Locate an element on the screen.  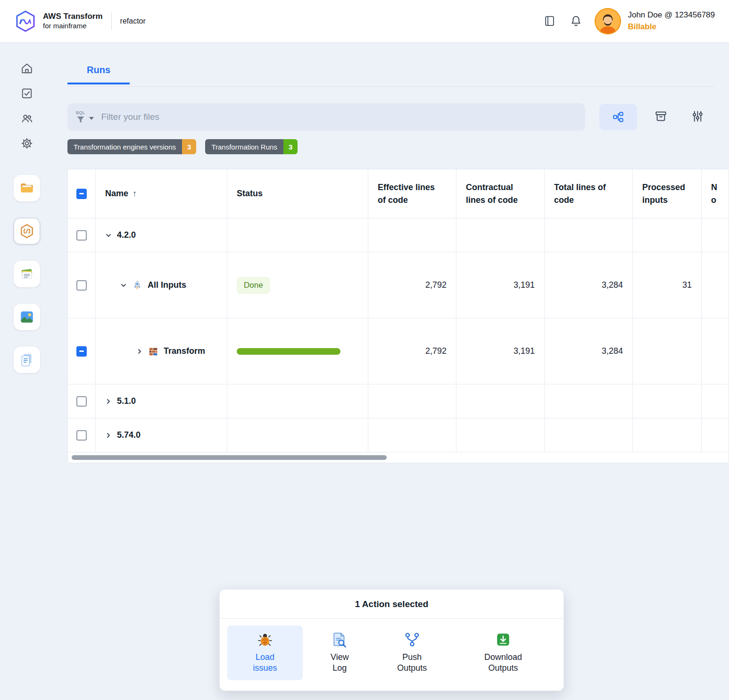
column-header-name: Name↑ is located at coordinates (161, 193).